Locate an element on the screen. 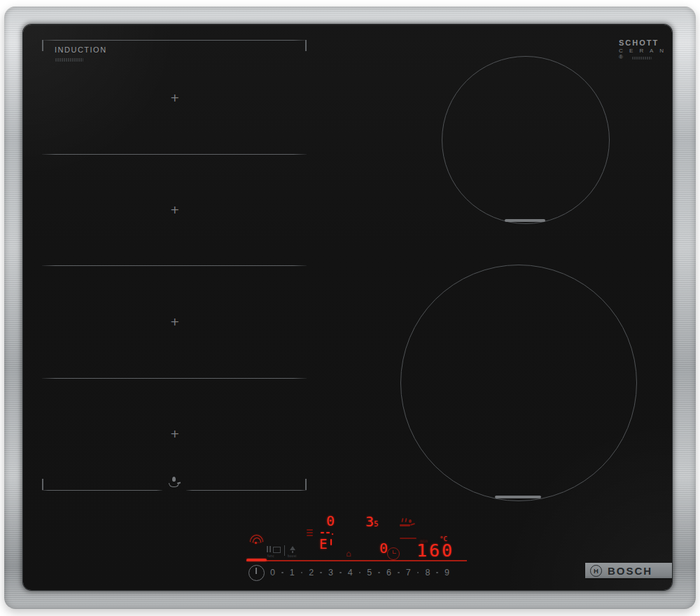 This screenshot has width=700, height=616. power-icon is located at coordinates (256, 571).